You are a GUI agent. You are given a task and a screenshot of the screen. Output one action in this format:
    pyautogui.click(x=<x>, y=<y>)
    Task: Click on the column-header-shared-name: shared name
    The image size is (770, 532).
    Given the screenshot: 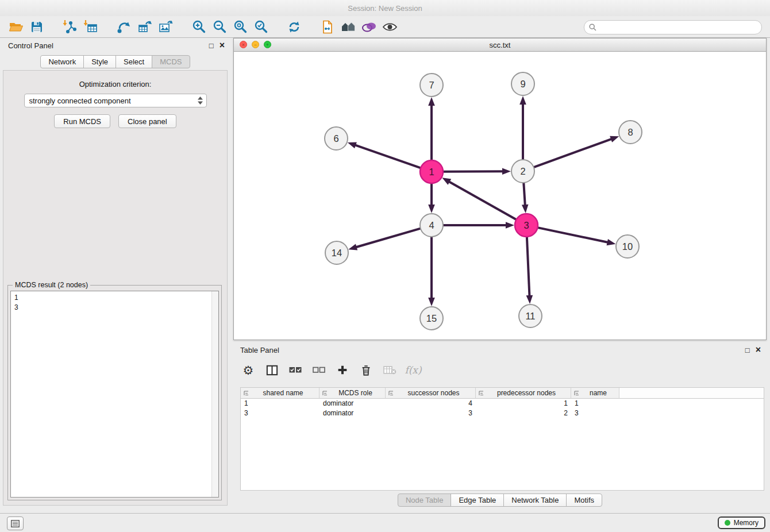 What is the action you would take?
    pyautogui.click(x=280, y=393)
    